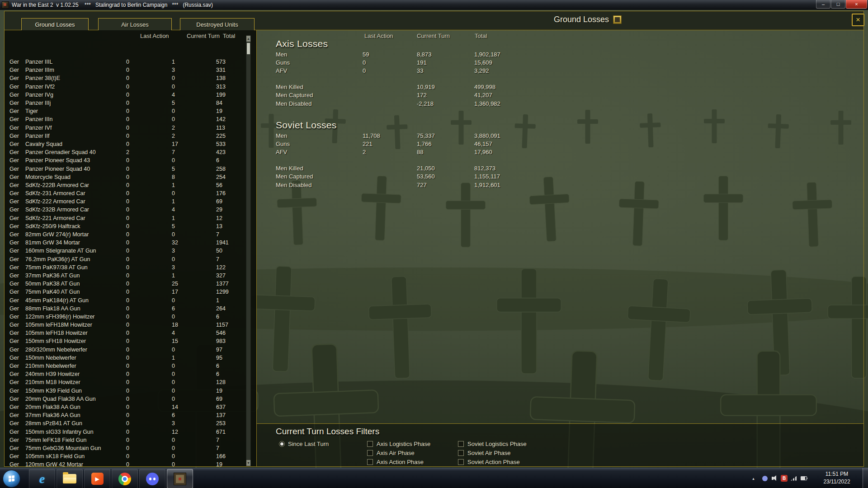 The width and height of the screenshot is (868, 488). What do you see at coordinates (395, 462) in the screenshot?
I see `checkbox-axis-action-phase: Axis Action Phase` at bounding box center [395, 462].